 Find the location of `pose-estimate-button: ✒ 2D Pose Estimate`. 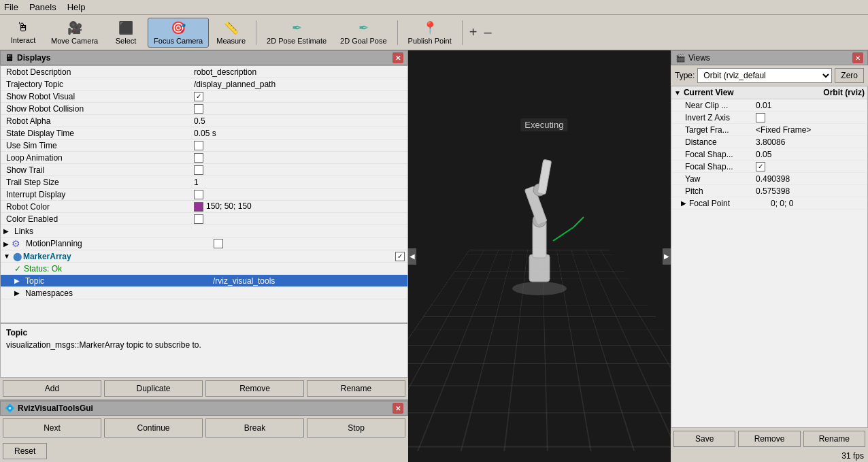

pose-estimate-button: ✒ 2D Pose Estimate is located at coordinates (297, 33).